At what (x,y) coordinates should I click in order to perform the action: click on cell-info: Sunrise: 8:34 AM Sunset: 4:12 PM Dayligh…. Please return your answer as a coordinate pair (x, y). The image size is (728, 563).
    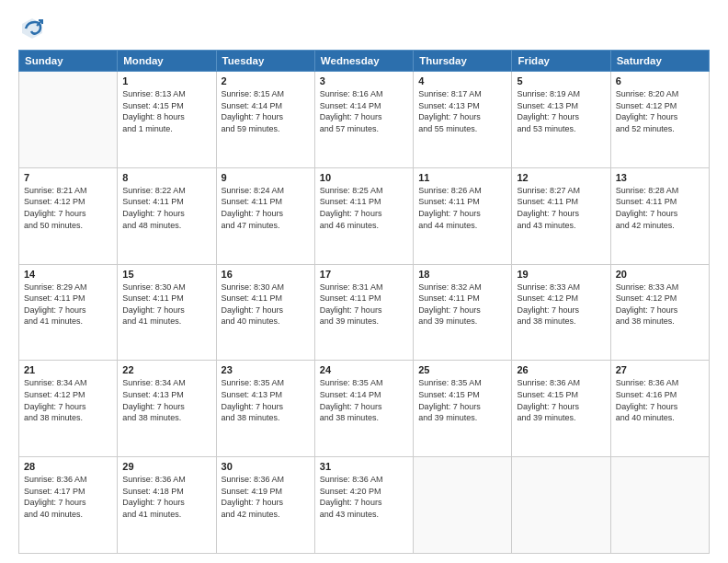
    Looking at the image, I should click on (68, 400).